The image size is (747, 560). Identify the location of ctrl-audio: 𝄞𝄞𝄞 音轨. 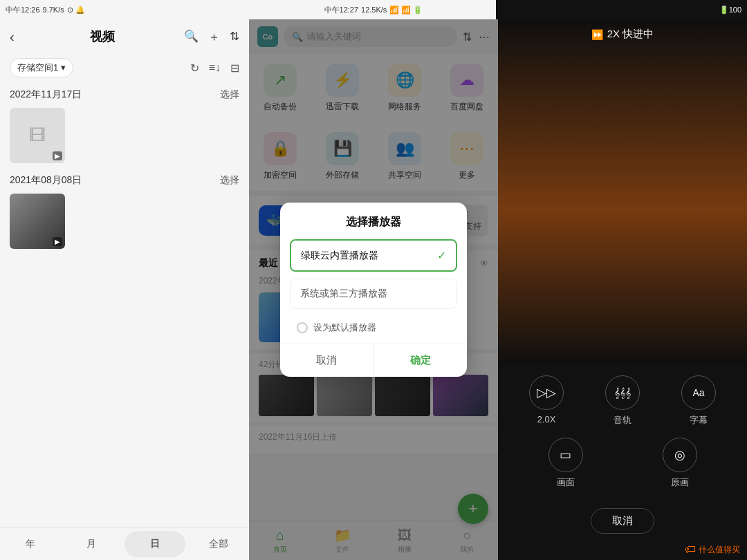
(622, 401).